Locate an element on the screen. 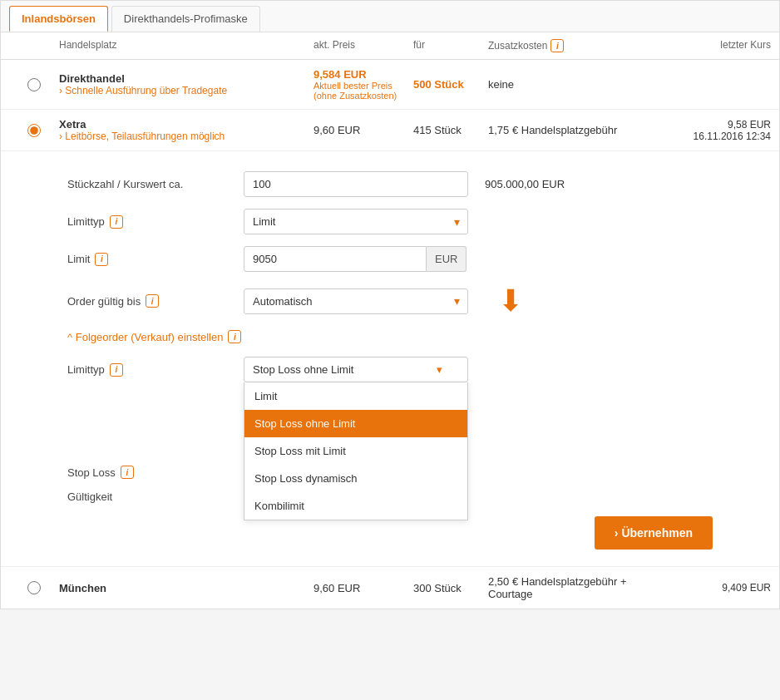 The width and height of the screenshot is (780, 700). radio-col-muenchen is located at coordinates (34, 588).